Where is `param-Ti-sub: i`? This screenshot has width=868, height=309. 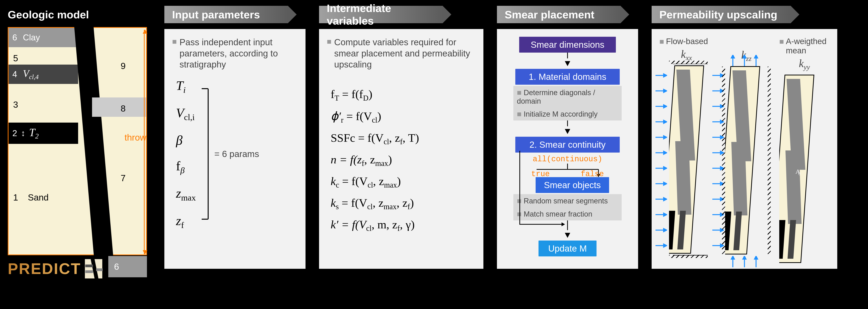
param-Ti-sub: i is located at coordinates (185, 90).